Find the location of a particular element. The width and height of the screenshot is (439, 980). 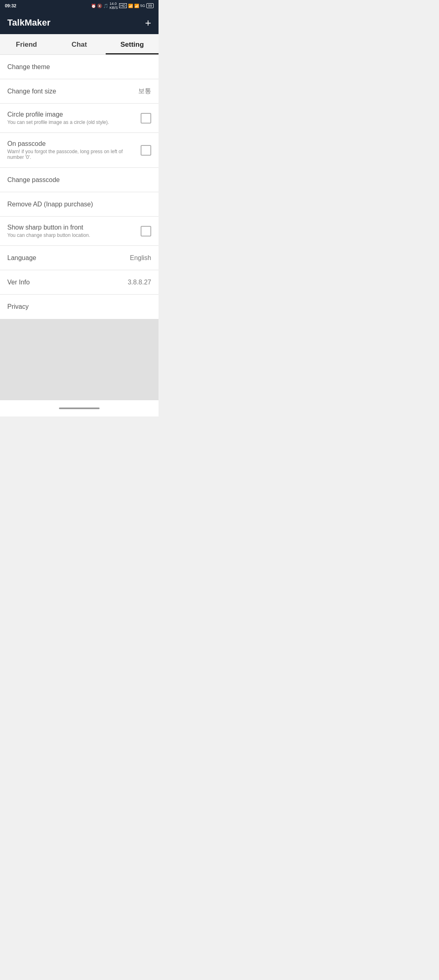

setting-item-privacy: Privacy is located at coordinates (79, 307).